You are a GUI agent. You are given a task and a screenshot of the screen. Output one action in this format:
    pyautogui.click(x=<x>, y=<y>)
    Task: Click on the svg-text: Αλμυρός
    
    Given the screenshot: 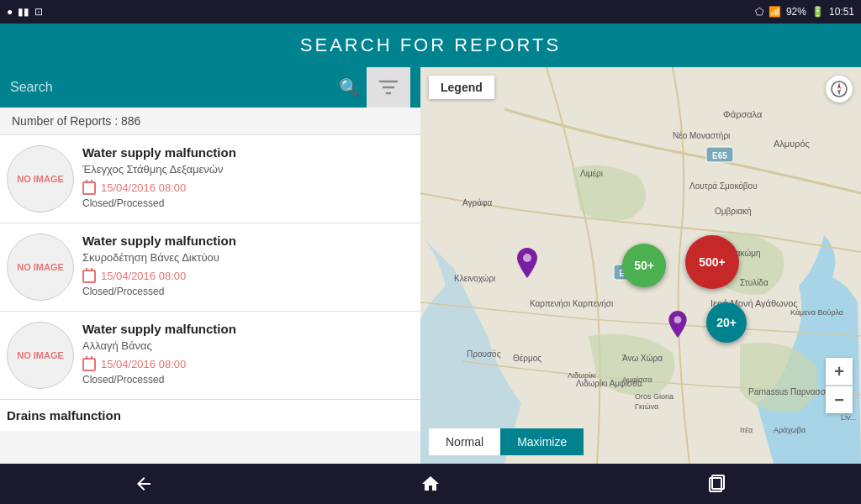 What is the action you would take?
    pyautogui.click(x=792, y=144)
    